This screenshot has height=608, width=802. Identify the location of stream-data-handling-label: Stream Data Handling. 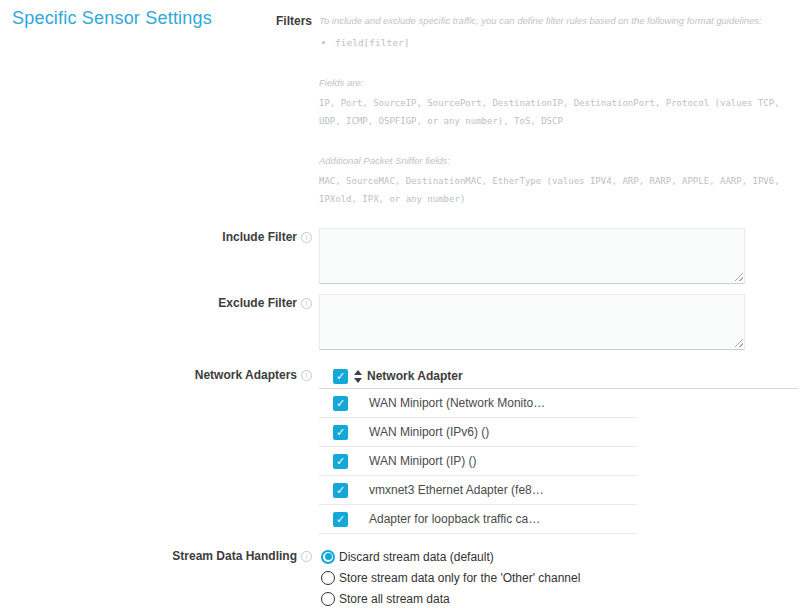
(234, 556).